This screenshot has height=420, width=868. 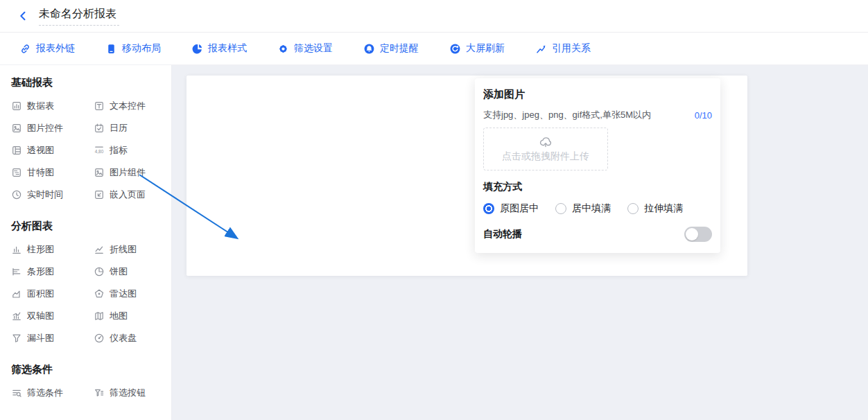 What do you see at coordinates (511, 209) in the screenshot?
I see `radio-original-center: 原图居中` at bounding box center [511, 209].